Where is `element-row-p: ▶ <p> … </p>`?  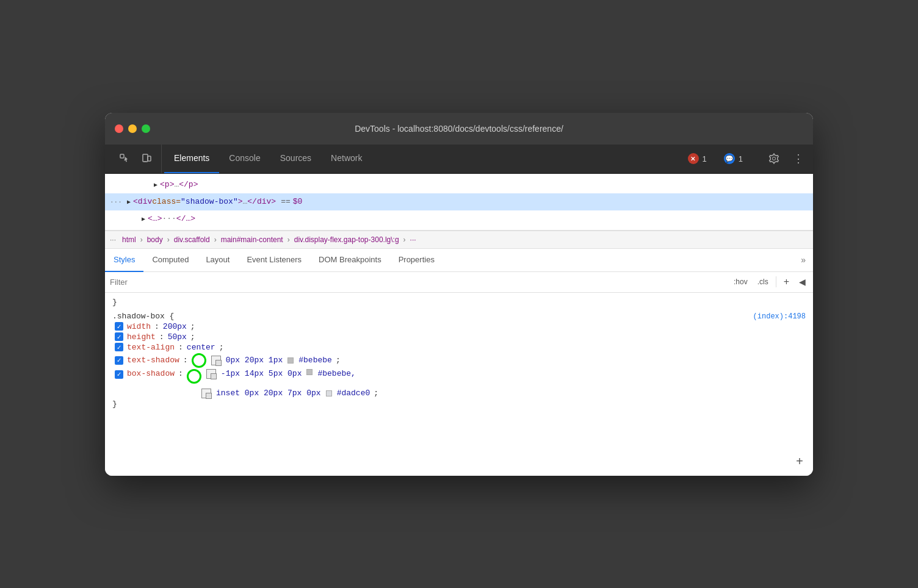 element-row-p: ▶ <p> … </p> is located at coordinates (459, 185).